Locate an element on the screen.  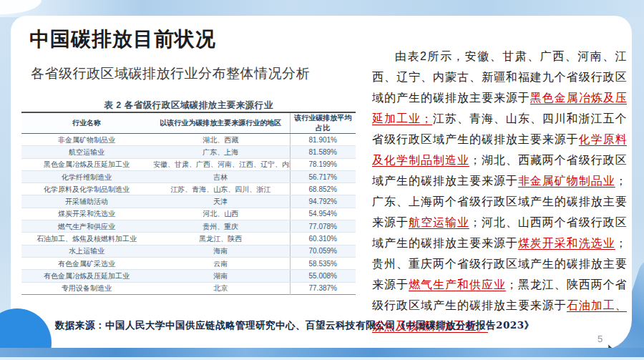
bottom-edge-strip is located at coordinates (322, 359).